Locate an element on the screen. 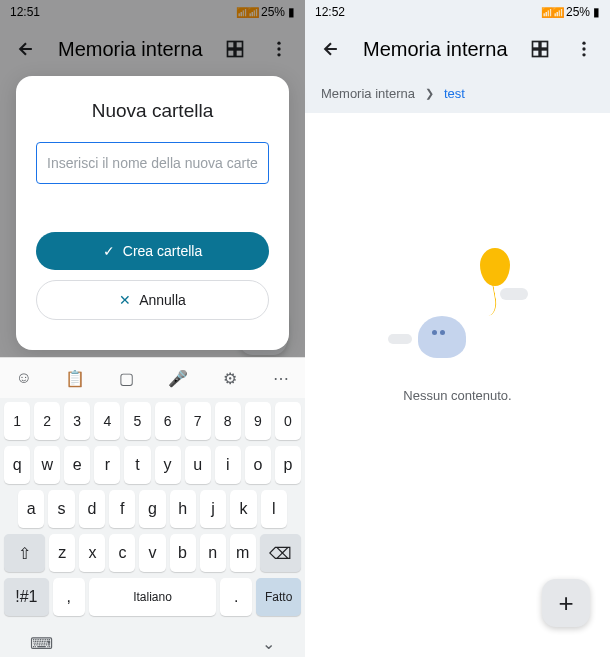 This screenshot has width=610, height=657. comma-key: , is located at coordinates (69, 597).